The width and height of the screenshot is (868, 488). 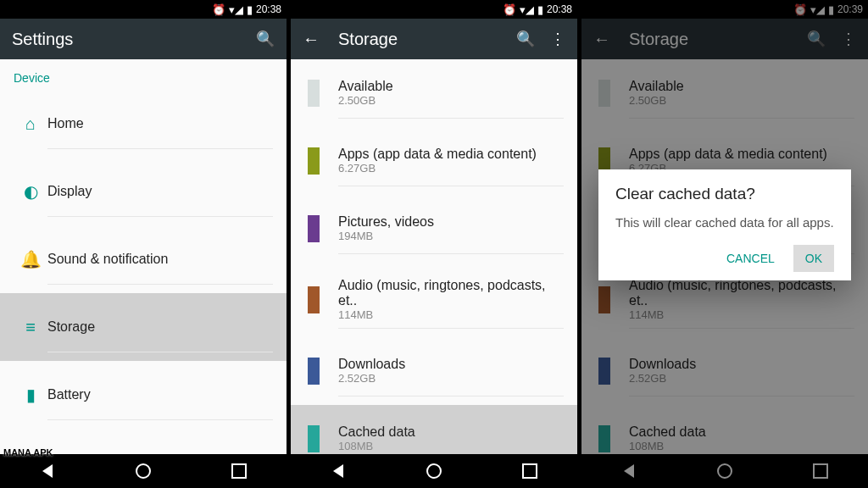 What do you see at coordinates (311, 39) in the screenshot?
I see `back-icon: ←` at bounding box center [311, 39].